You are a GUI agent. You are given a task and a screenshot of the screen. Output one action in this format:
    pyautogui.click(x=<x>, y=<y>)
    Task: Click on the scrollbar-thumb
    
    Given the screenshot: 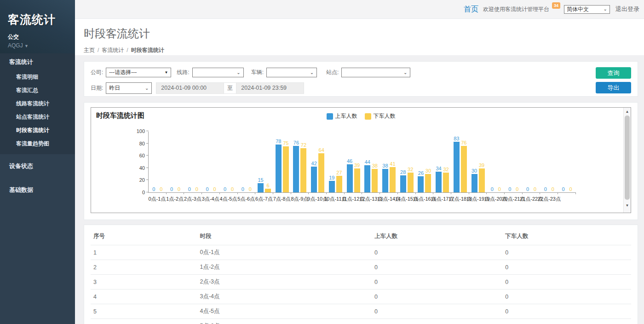 What is the action you would take?
    pyautogui.click(x=627, y=157)
    